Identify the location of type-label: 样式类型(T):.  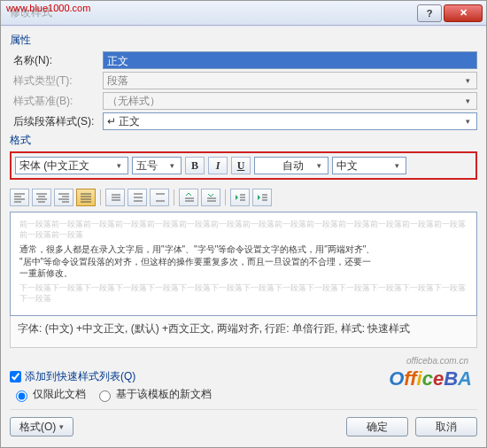
(57, 81).